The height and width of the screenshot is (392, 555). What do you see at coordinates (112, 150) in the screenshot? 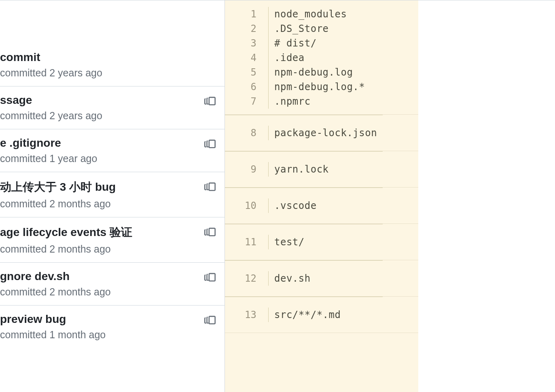
I see `commit-item: e .gitignore committed 1 year ago` at bounding box center [112, 150].